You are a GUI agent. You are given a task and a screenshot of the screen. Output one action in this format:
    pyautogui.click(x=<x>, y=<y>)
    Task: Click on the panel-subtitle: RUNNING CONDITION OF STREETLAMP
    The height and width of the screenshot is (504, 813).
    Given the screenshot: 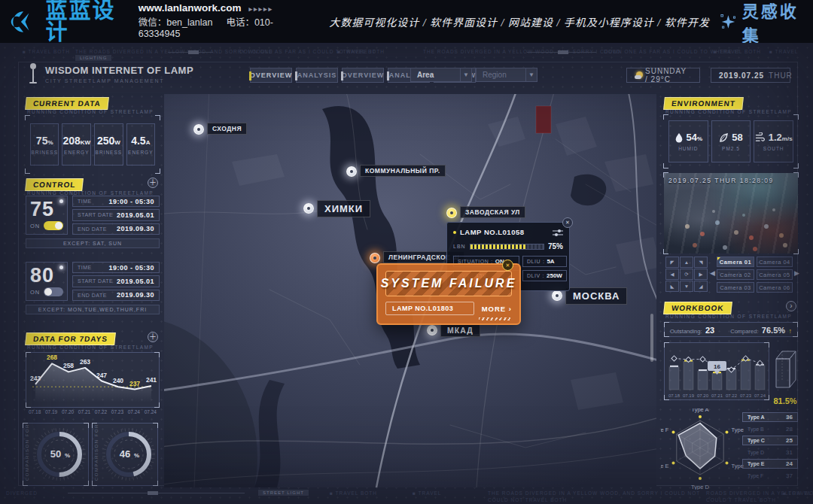 What is the action you would take?
    pyautogui.click(x=729, y=111)
    